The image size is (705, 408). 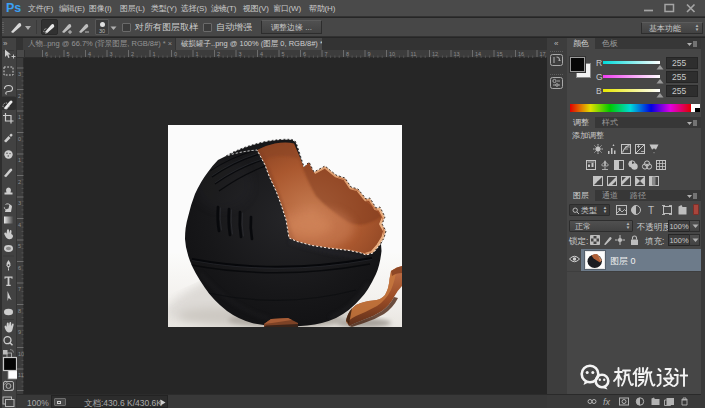 What do you see at coordinates (20, 225) in the screenshot?
I see `svg-text: 4` at bounding box center [20, 225].